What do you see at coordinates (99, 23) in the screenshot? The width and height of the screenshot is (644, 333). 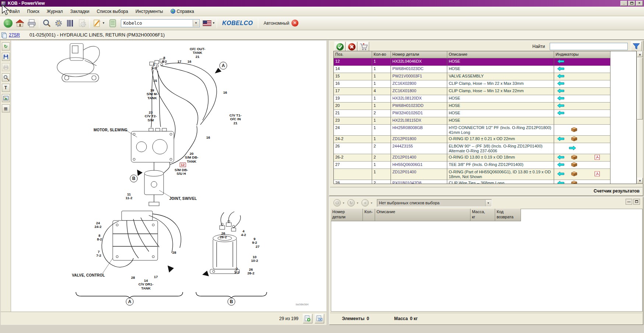 I see `edit-list-button: ▼` at bounding box center [99, 23].